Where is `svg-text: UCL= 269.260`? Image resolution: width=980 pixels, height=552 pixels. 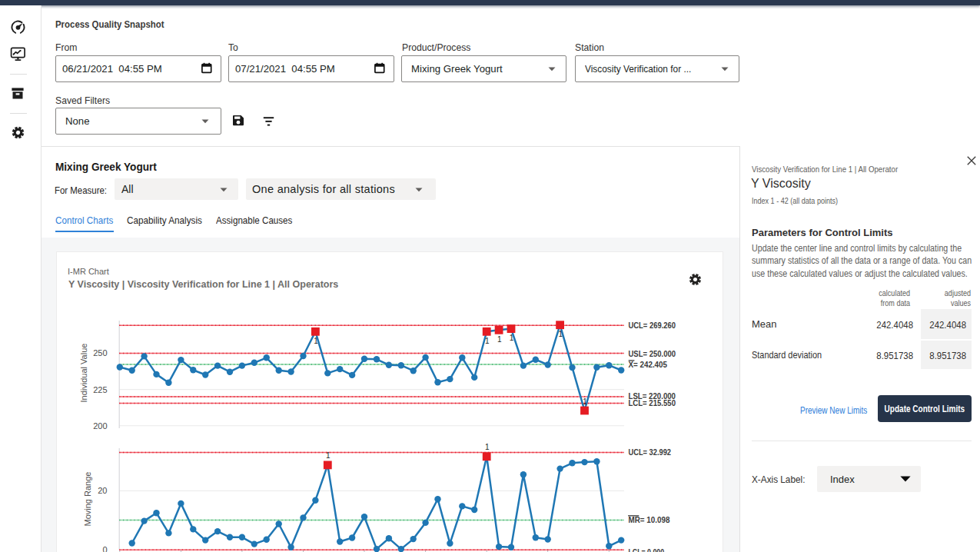 svg-text: UCL= 269.260 is located at coordinates (653, 325).